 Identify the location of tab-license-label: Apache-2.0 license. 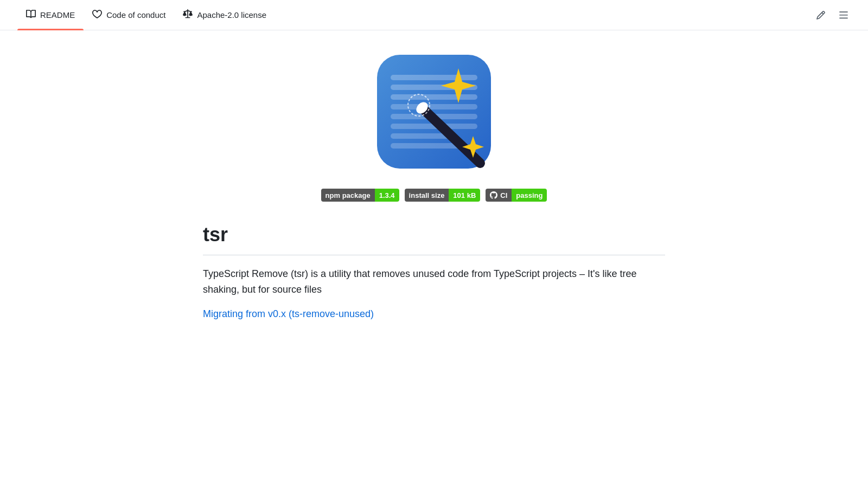
(232, 15).